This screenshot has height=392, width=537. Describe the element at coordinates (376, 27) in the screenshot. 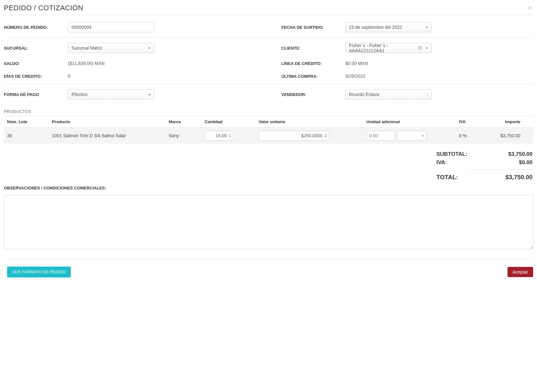

I see `fecha-surtido-value: 23 de septiembre del 2022` at that location.